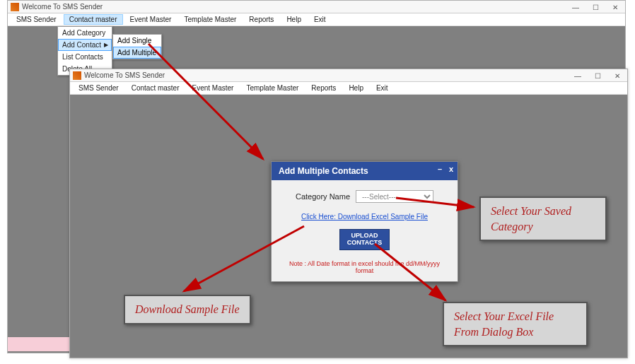  Describe the element at coordinates (440, 169) in the screenshot. I see `dialog-minimize-icon: –` at that location.